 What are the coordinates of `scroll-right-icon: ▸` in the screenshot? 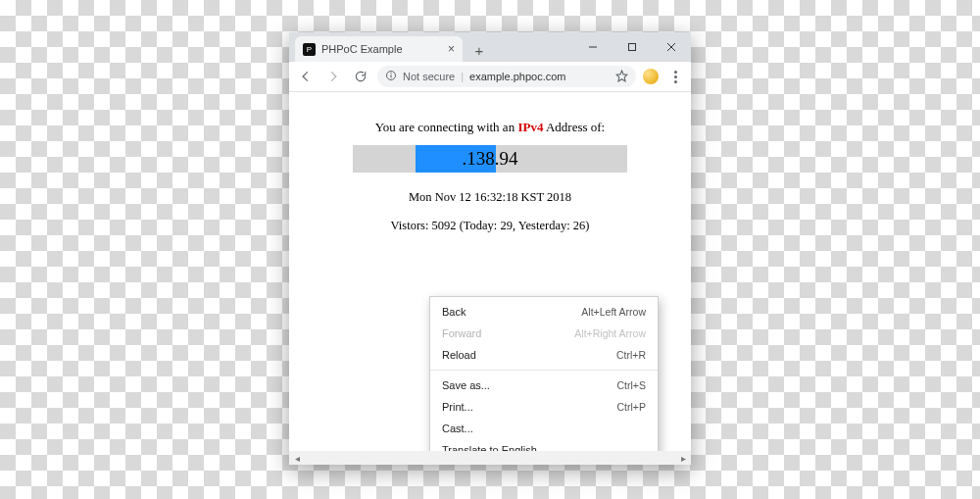 It's located at (683, 459).